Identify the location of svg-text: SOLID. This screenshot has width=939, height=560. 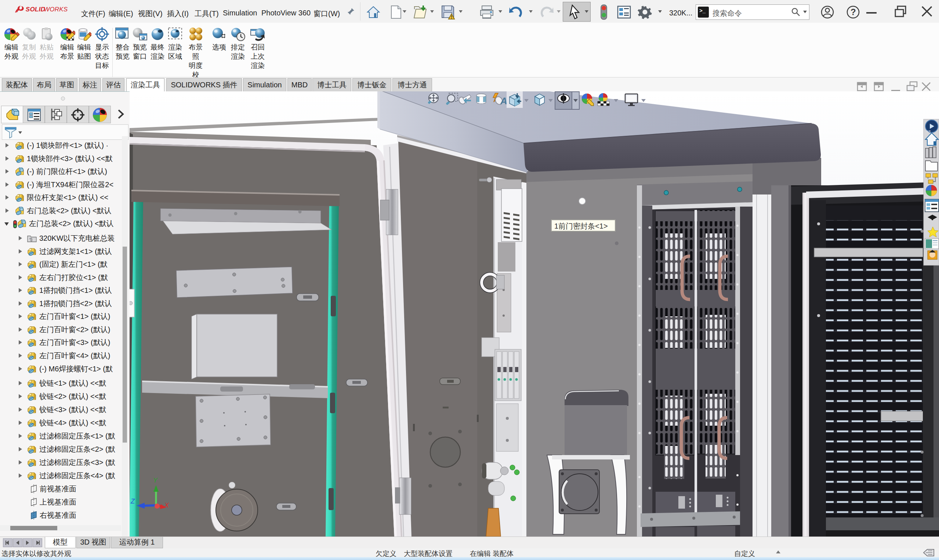
(35, 9).